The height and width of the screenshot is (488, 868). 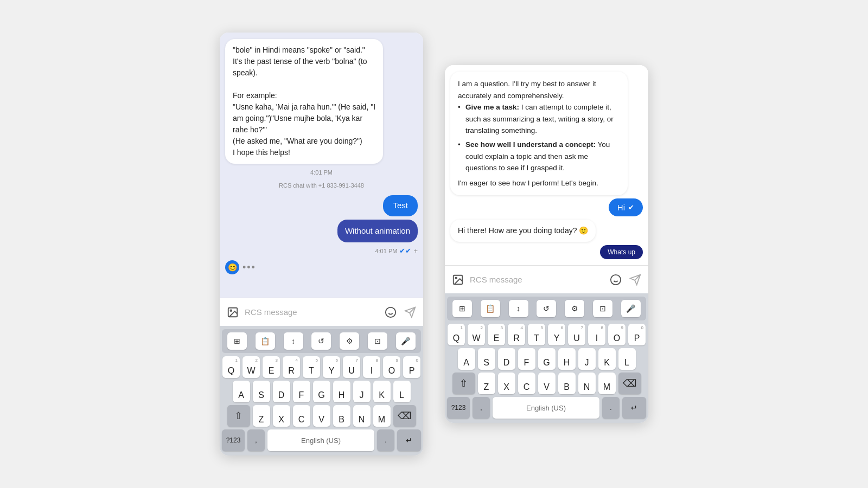 What do you see at coordinates (239, 416) in the screenshot?
I see `key-shift: ⇧` at bounding box center [239, 416].